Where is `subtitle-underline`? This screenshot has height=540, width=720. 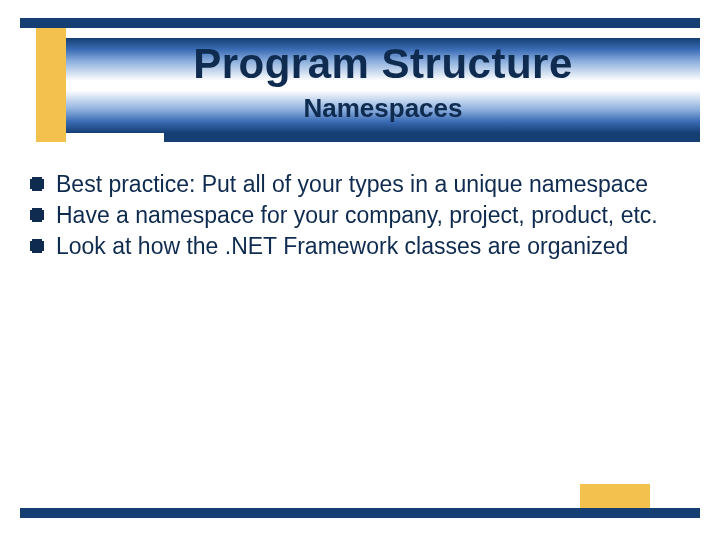 subtitle-underline is located at coordinates (432, 138).